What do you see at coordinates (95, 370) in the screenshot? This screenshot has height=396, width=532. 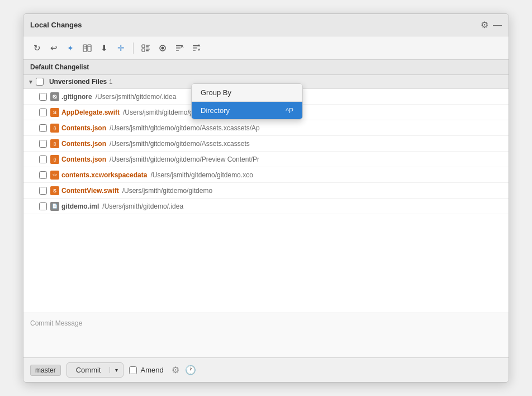 I see `commit-button-group: Commit ▾` at bounding box center [95, 370].